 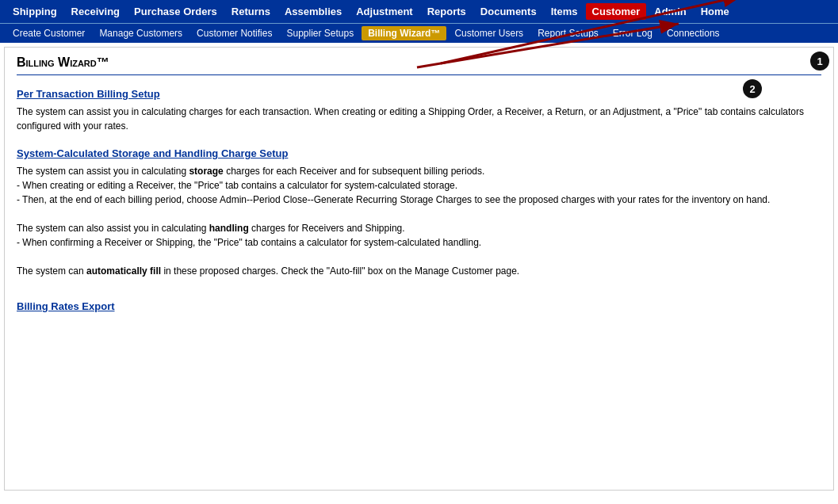 I want to click on nav-purchase-orders: Purchase Orders, so click(x=176, y=11).